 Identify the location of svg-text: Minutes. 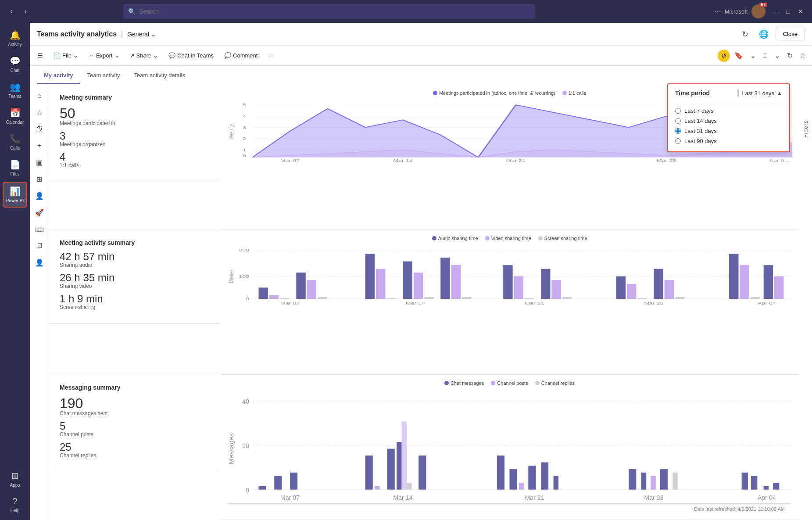
(231, 276).